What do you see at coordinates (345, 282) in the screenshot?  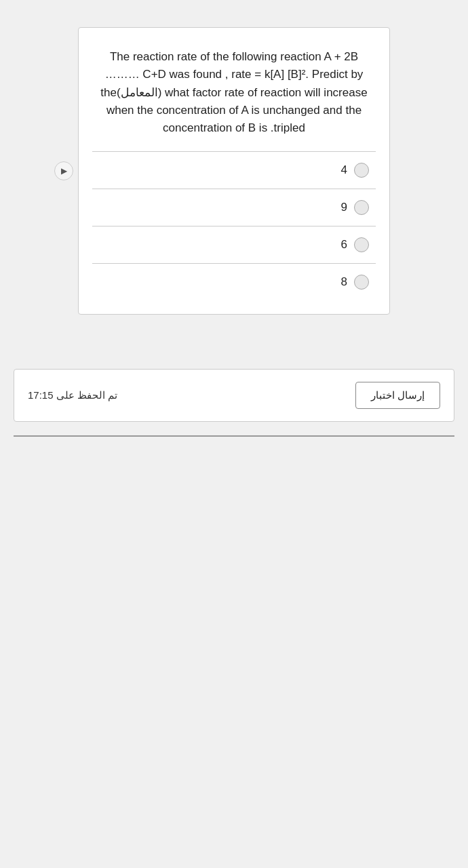 I see `option-label-8: 8` at bounding box center [345, 282].